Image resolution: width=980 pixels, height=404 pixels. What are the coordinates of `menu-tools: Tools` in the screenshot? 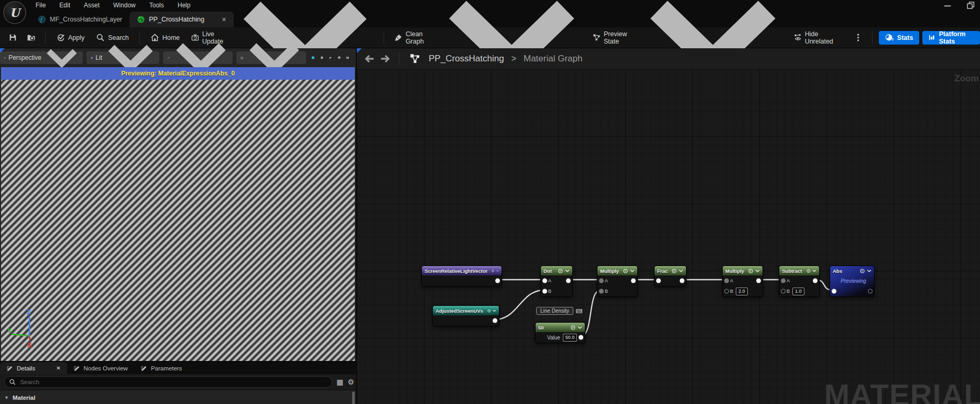 It's located at (157, 5).